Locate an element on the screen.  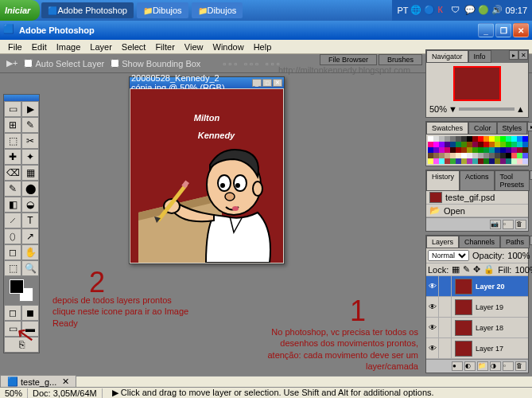
tool-button: ✚ is located at coordinates (13, 157).